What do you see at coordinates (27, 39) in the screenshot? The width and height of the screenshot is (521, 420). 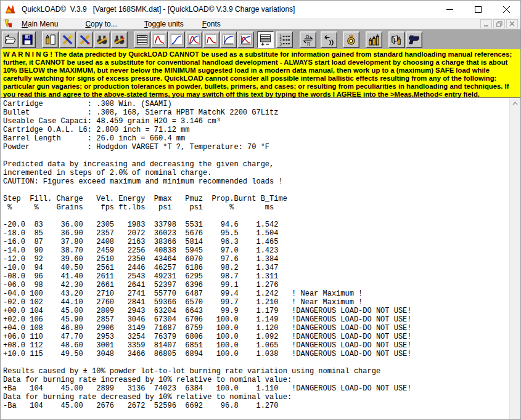 I see `save-file-icon` at bounding box center [27, 39].